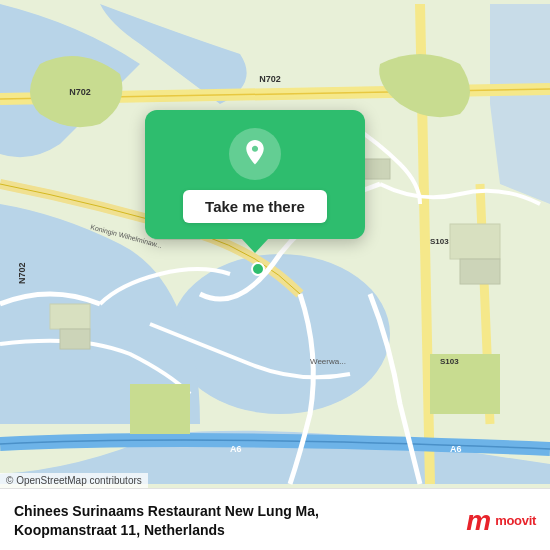 This screenshot has height=550, width=550. What do you see at coordinates (478, 521) in the screenshot?
I see `moovit-m-letter: m` at bounding box center [478, 521].